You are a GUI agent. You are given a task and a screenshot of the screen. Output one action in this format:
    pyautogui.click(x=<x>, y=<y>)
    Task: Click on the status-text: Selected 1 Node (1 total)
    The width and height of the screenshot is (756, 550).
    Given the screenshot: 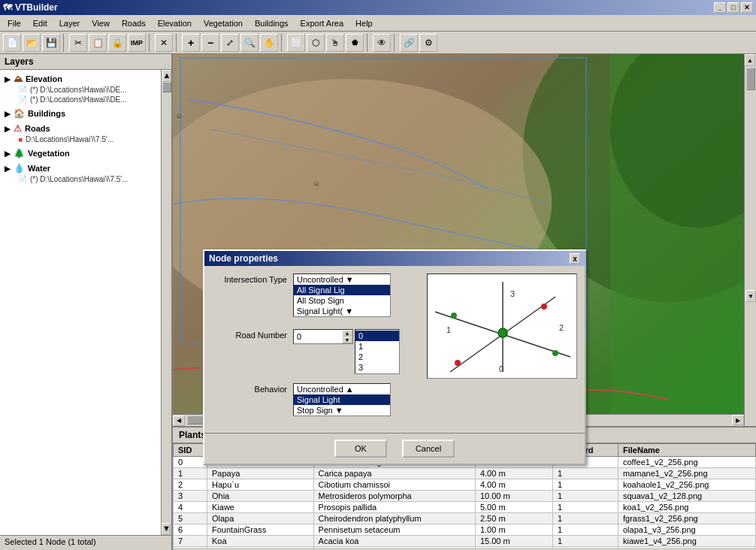 What is the action you would take?
    pyautogui.click(x=50, y=542)
    